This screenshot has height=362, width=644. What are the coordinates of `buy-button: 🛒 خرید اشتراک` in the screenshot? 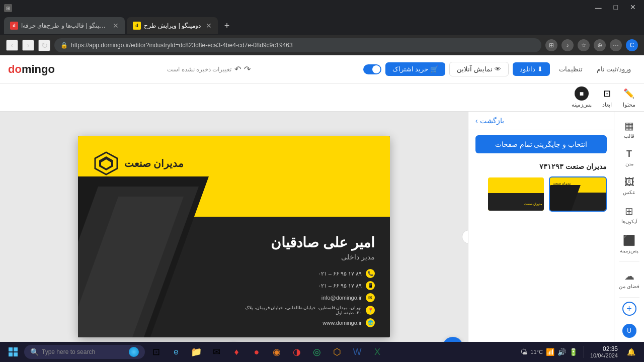 It's located at (416, 69).